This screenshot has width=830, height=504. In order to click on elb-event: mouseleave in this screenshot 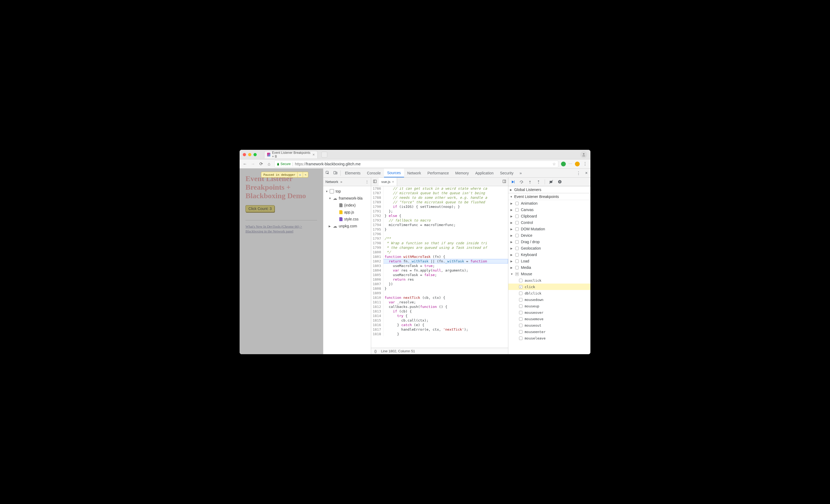, I will do `click(549, 338)`.